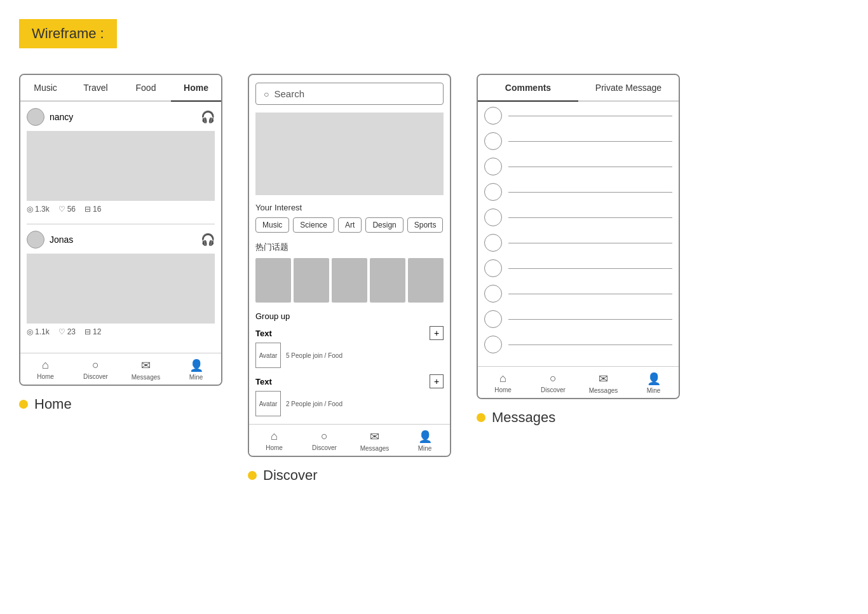  Describe the element at coordinates (24, 404) in the screenshot. I see `home-label-dot` at that location.